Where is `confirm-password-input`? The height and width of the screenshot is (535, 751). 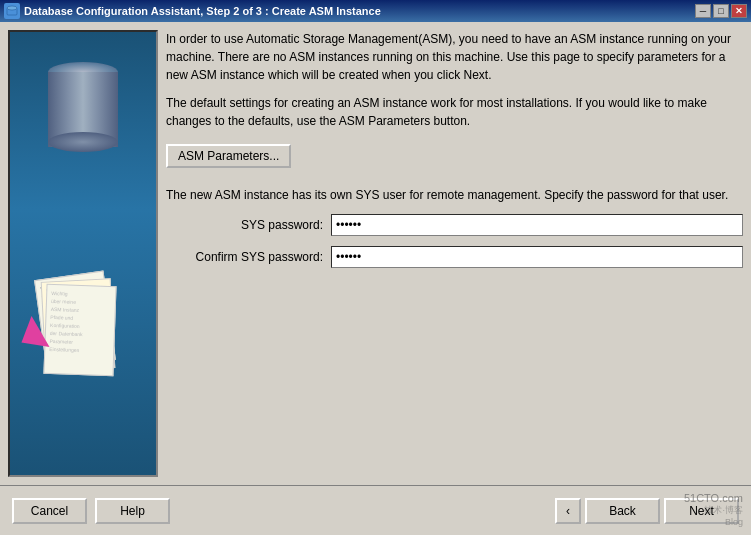 confirm-password-input is located at coordinates (537, 257).